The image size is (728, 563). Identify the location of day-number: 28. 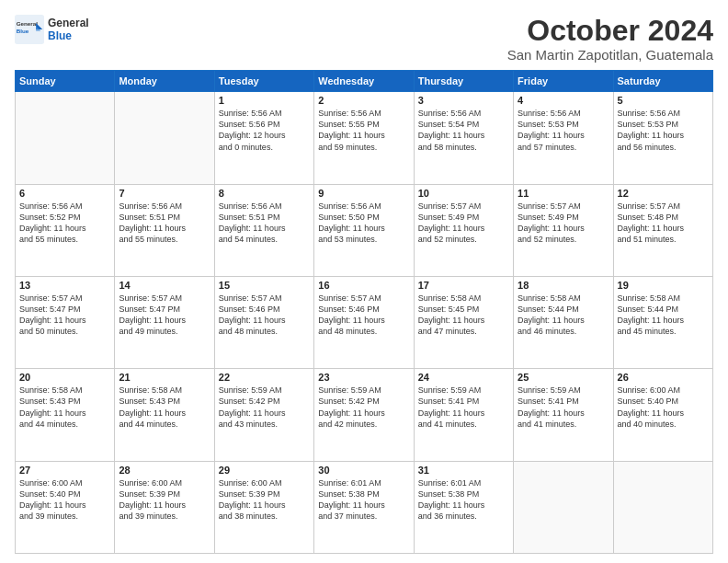
(164, 470).